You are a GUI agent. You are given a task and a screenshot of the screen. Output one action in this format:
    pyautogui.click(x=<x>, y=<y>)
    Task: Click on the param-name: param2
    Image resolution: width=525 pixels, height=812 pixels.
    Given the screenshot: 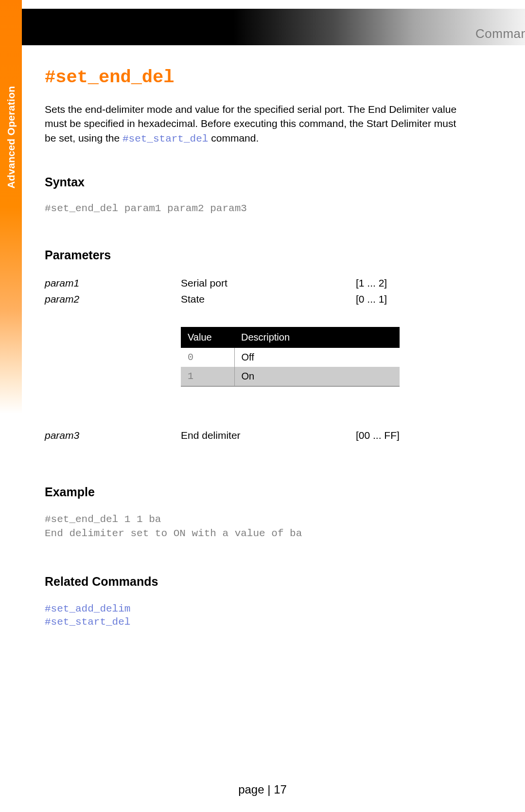 What is the action you would take?
    pyautogui.click(x=113, y=299)
    